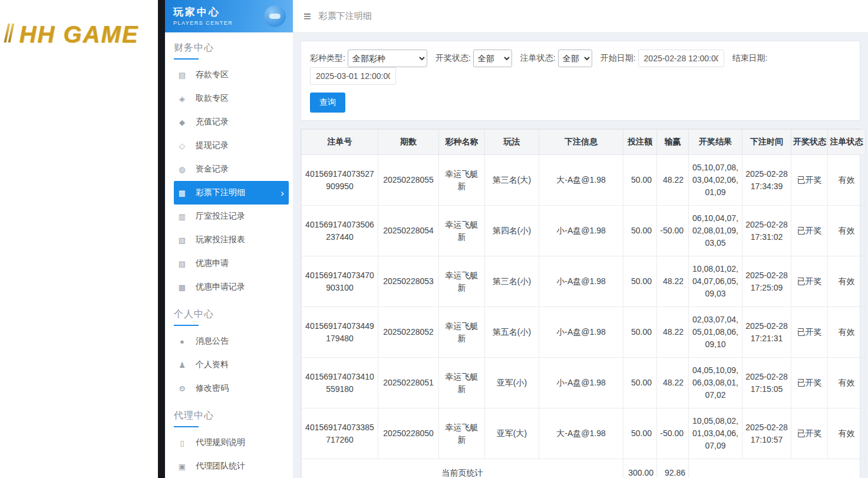 The height and width of the screenshot is (478, 868). I want to click on col-header-lottery-name: 彩种名称, so click(462, 143).